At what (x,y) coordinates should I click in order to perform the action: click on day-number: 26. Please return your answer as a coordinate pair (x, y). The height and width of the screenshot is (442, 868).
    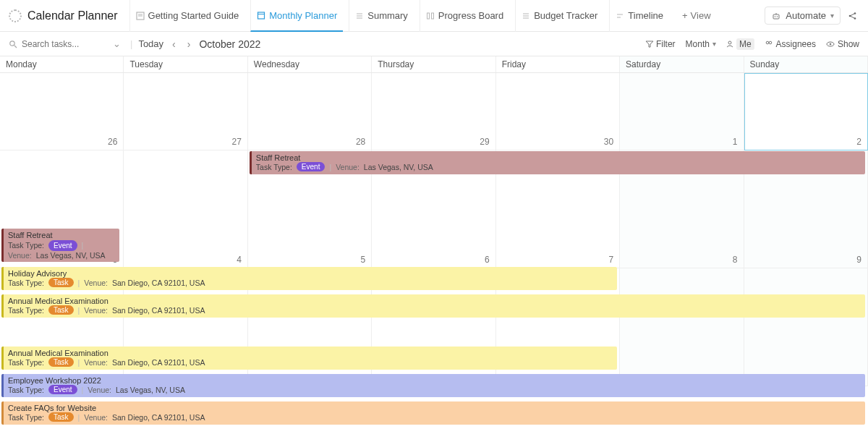
    Looking at the image, I should click on (113, 142).